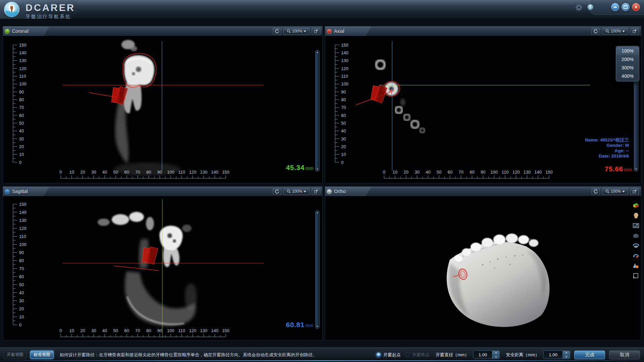 Image resolution: width=644 pixels, height=362 pixels. What do you see at coordinates (340, 191) in the screenshot?
I see `panel-title: Ortho` at bounding box center [340, 191].